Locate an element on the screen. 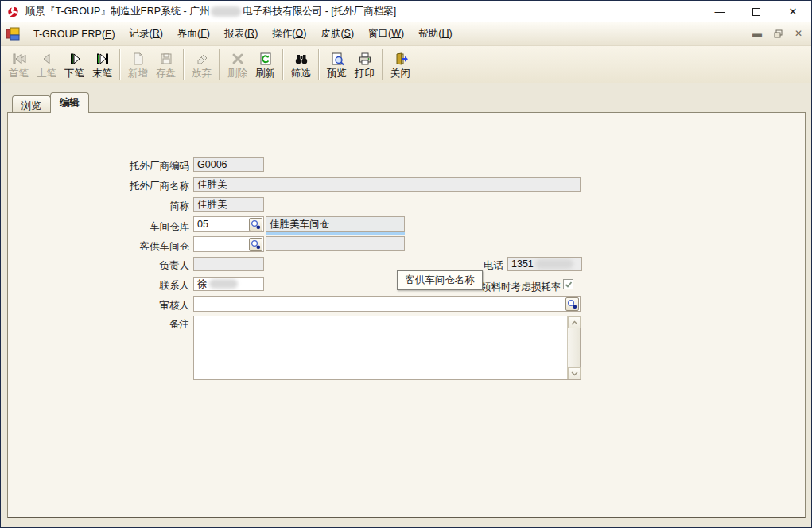 The height and width of the screenshot is (528, 812). vendor-code-label: 托外厂商编码 is located at coordinates (135, 167).